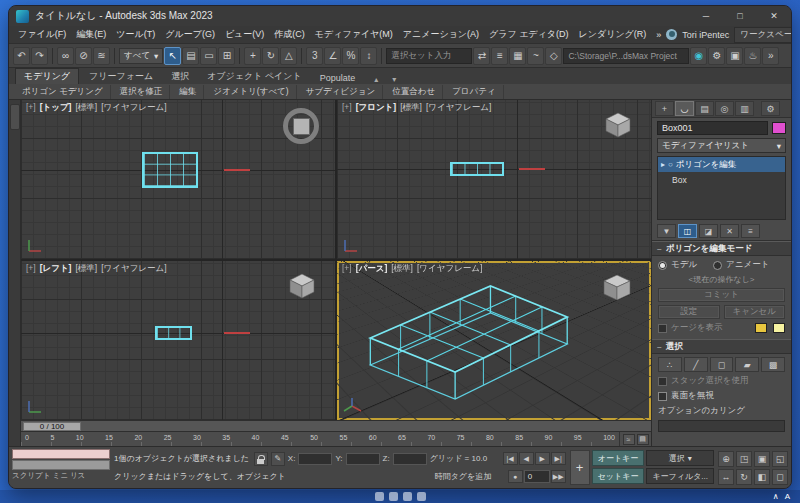 Image resolution: width=800 pixels, height=503 pixels. Describe the element at coordinates (718, 266) in the screenshot. I see `animate-radio` at that location.